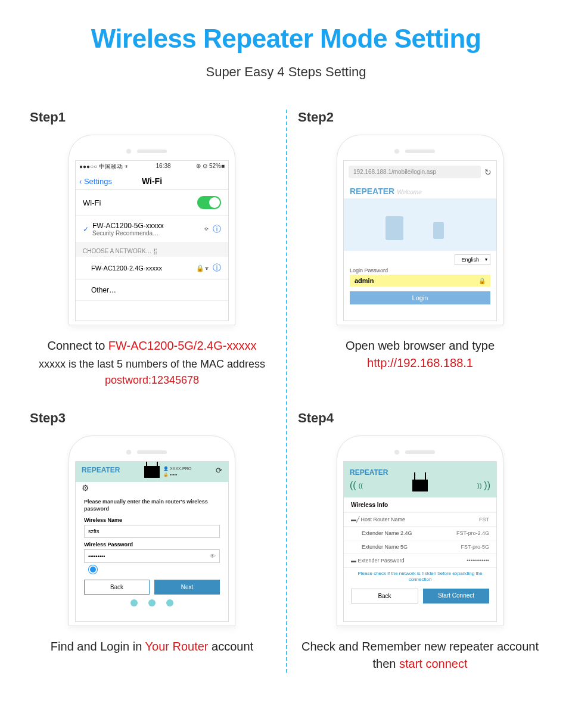 The image size is (572, 728). What do you see at coordinates (213, 556) in the screenshot?
I see `eye-icon: 👁` at bounding box center [213, 556].